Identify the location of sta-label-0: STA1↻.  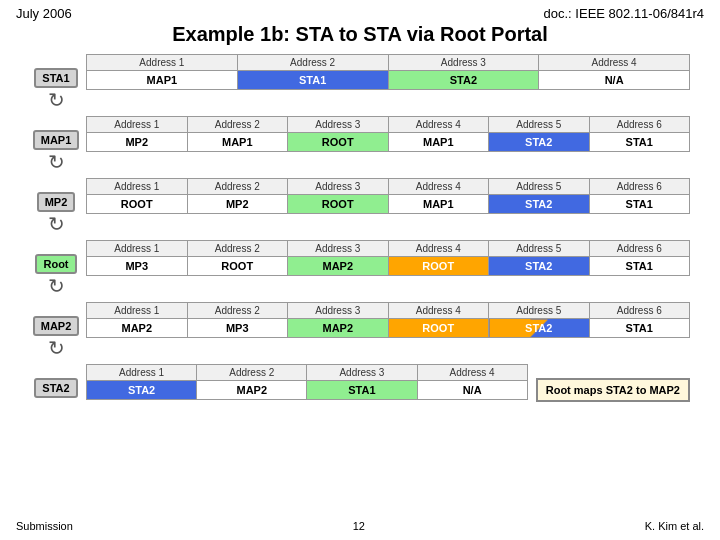
(56, 89).